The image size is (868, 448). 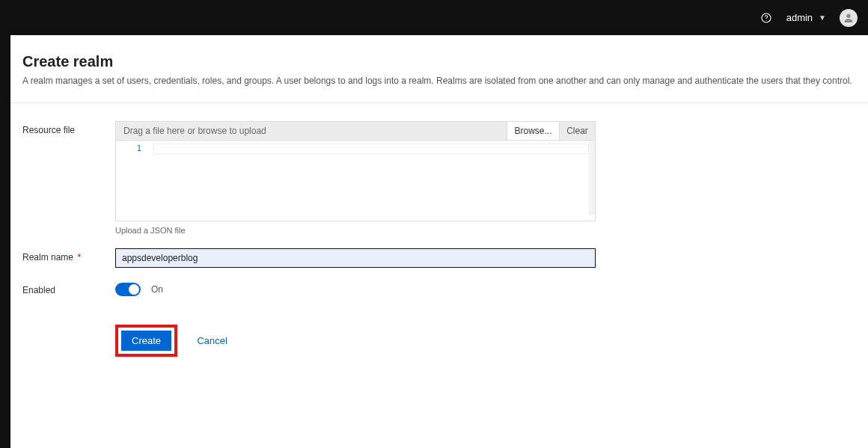 What do you see at coordinates (486, 230) in the screenshot?
I see `upload-help-text: Upload a JSON file` at bounding box center [486, 230].